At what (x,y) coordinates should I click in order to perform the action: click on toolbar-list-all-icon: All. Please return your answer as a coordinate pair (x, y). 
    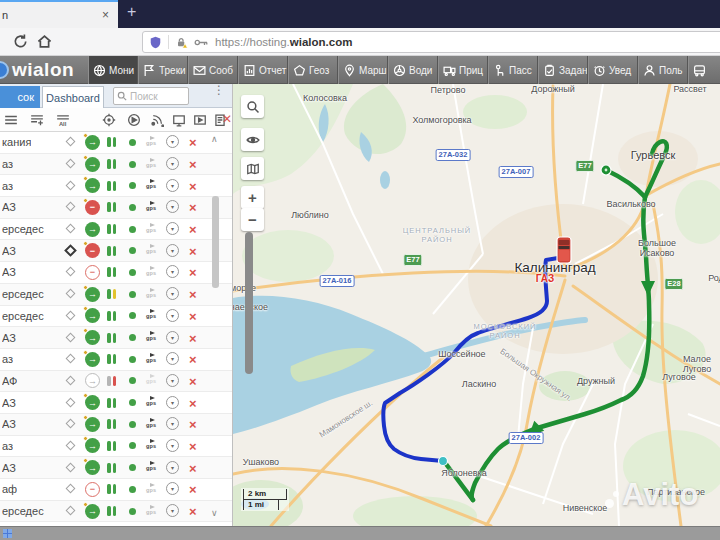
    Looking at the image, I should click on (63, 120).